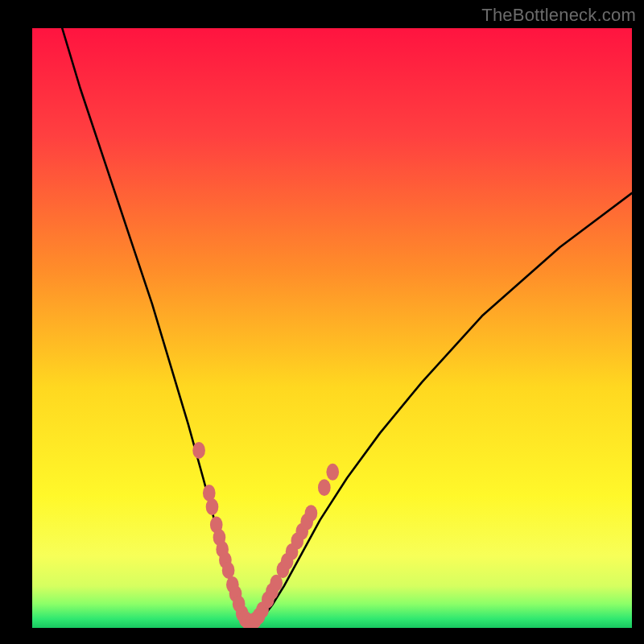 This screenshot has height=644, width=644. I want to click on watermark-text: TheBottleneck.com, so click(559, 15).